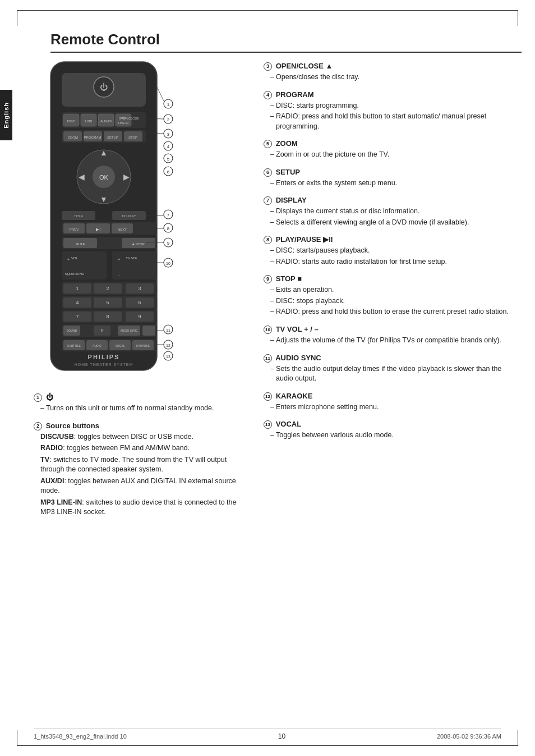  I want to click on svg-text: 13, so click(168, 357).